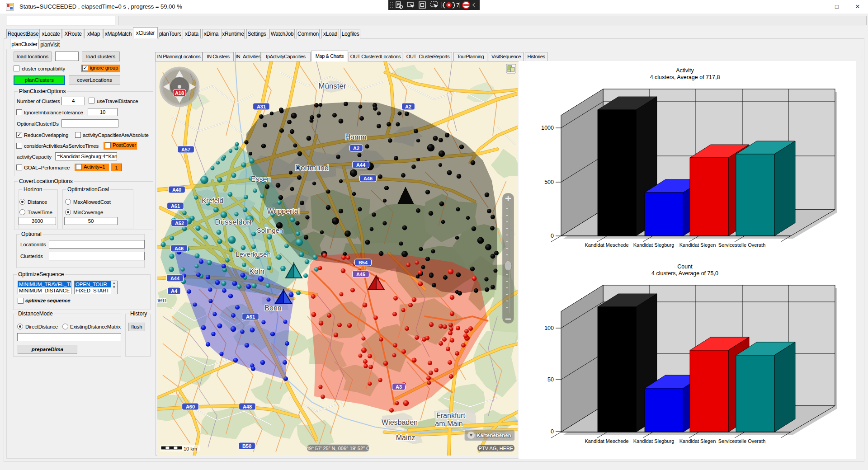 This screenshot has width=868, height=470. Describe the element at coordinates (448, 424) in the screenshot. I see `svg-text: am Main` at that location.